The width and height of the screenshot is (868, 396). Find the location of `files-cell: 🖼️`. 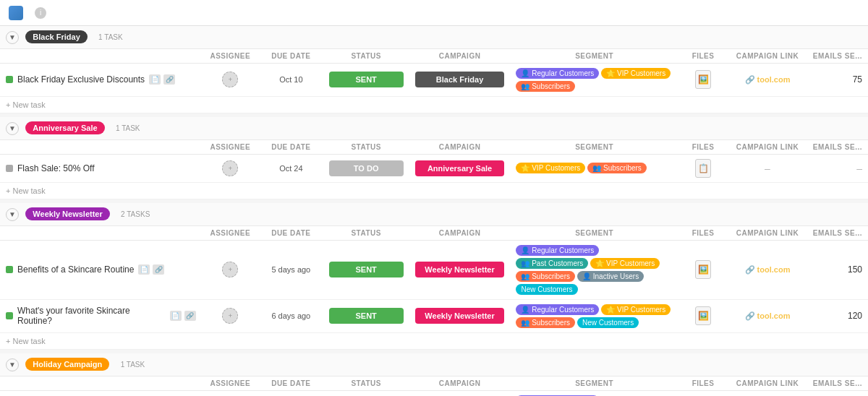

files-cell: 🖼️ is located at coordinates (703, 270).